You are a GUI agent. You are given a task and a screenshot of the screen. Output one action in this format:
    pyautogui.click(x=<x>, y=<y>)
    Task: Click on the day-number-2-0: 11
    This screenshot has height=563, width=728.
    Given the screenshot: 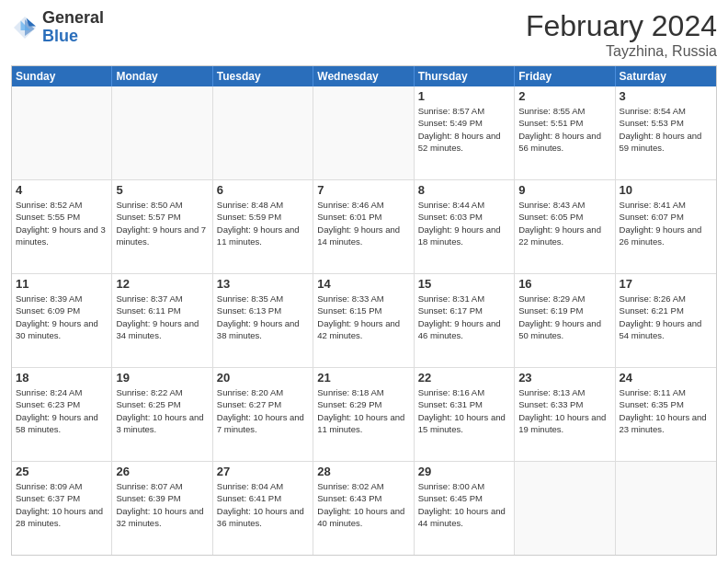 What is the action you would take?
    pyautogui.click(x=62, y=283)
    